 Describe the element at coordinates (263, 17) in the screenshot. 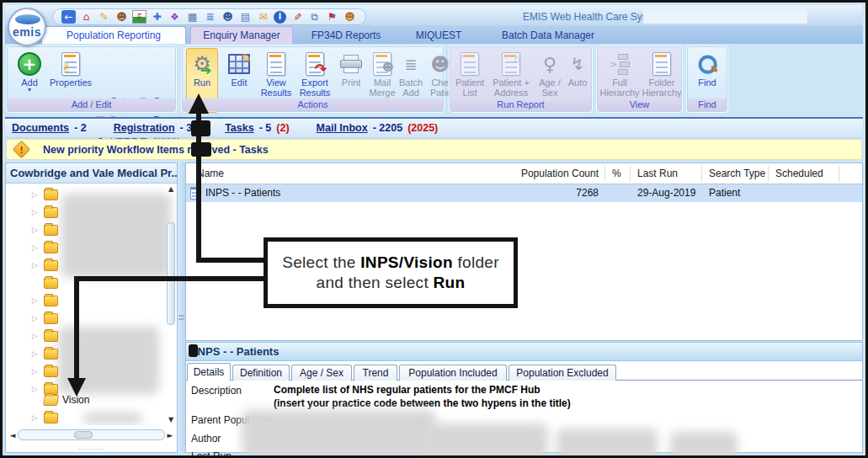

I see `envelope-icon: ✉` at that location.